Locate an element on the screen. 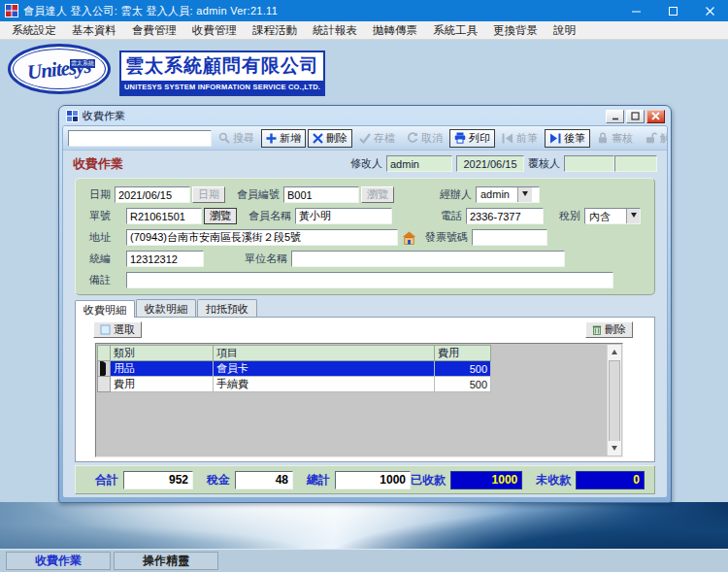 The height and width of the screenshot is (572, 728). menu-membership-fee: 會費管理 is located at coordinates (154, 31).